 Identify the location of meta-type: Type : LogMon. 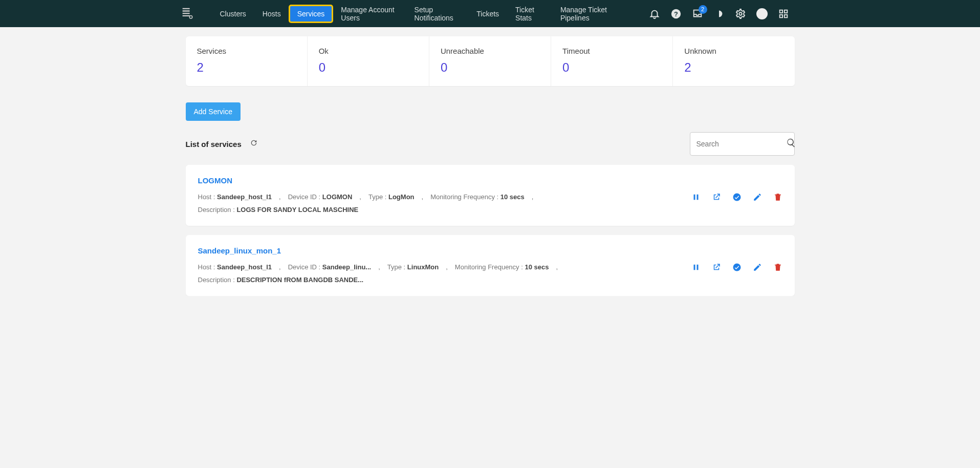
(391, 197).